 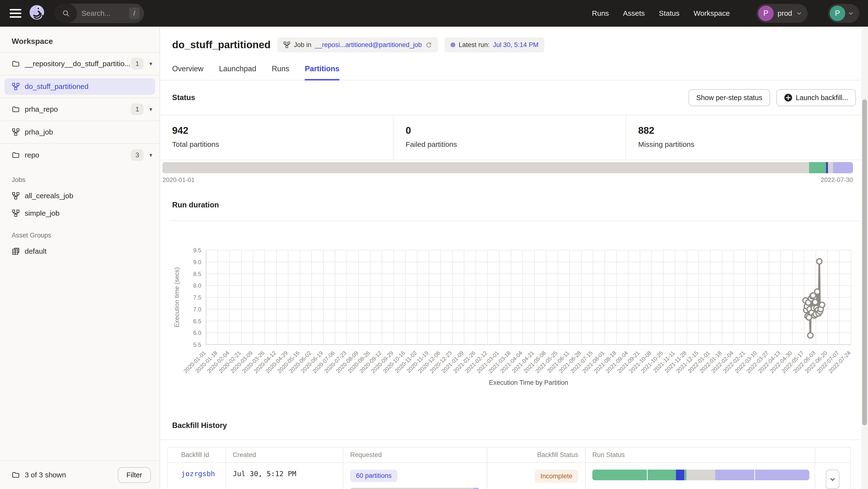 What do you see at coordinates (282, 144) in the screenshot?
I see `stat-label: Total partitions` at bounding box center [282, 144].